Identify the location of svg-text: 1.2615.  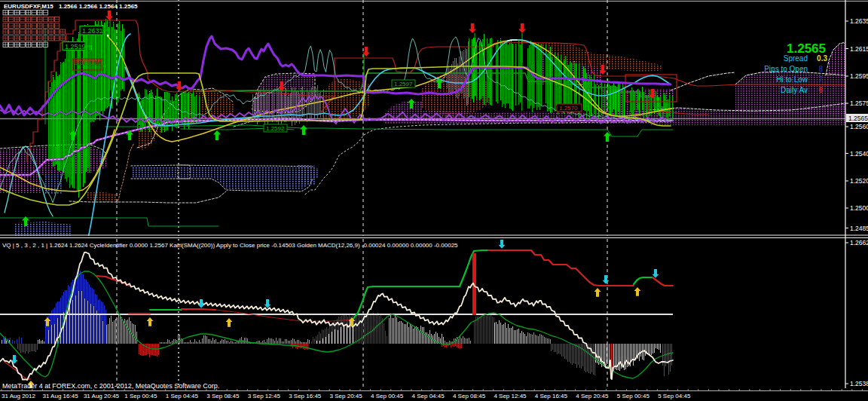
(859, 49).